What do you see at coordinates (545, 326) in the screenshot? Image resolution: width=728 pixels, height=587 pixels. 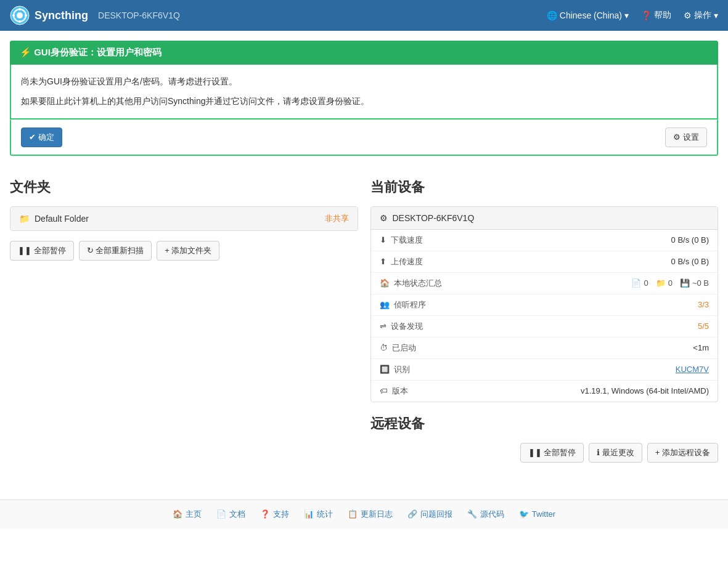 I see `device-row-discovery: ⇌ 设备发现 5/5` at bounding box center [545, 326].